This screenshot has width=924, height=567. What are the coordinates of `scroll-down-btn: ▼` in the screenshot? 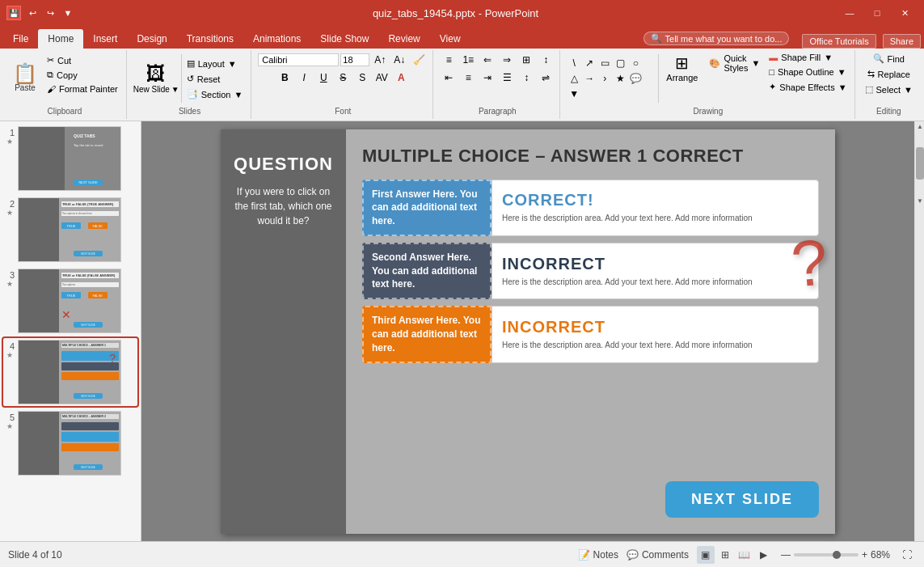 It's located at (920, 201).